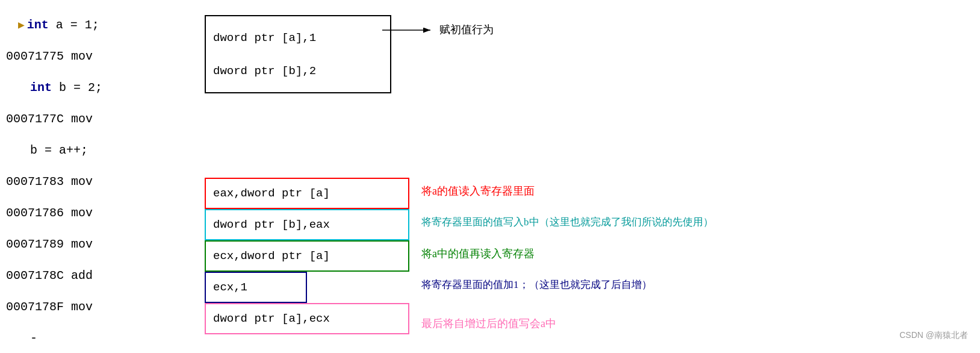 The image size is (980, 353). Describe the element at coordinates (82, 57) in the screenshot. I see `mnemonic-1: mov` at that location.